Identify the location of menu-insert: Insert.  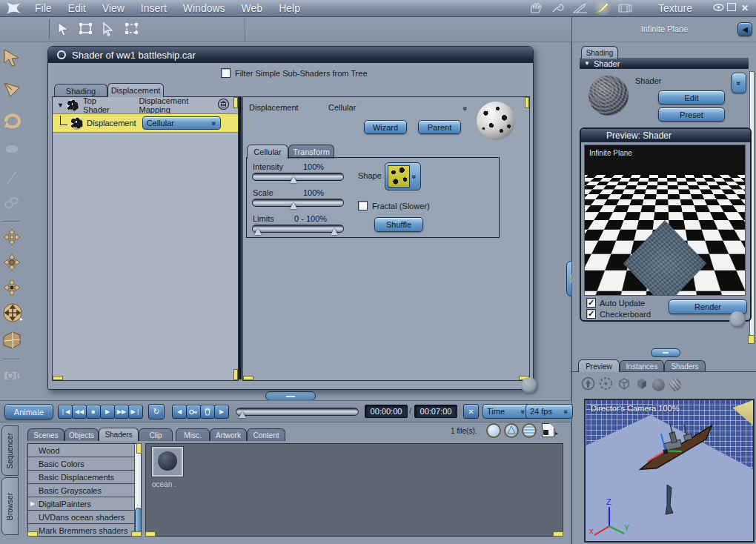
(154, 8).